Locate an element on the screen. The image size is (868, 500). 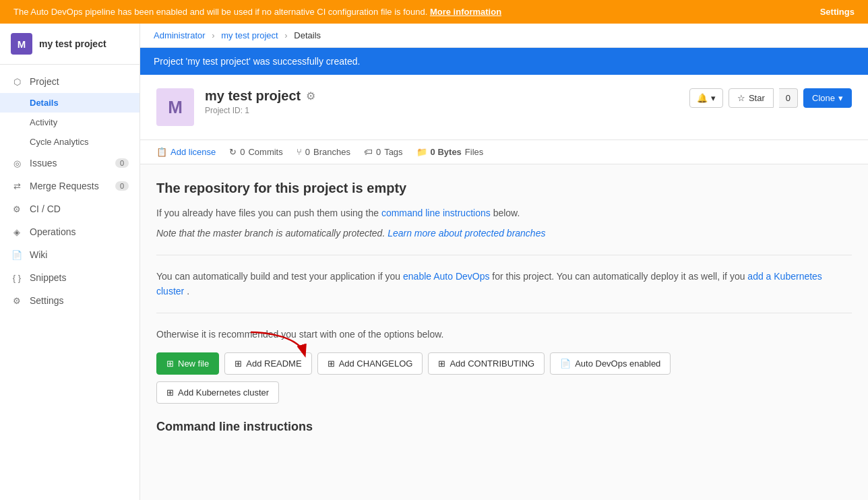
snippets-icon: { } is located at coordinates (17, 278).